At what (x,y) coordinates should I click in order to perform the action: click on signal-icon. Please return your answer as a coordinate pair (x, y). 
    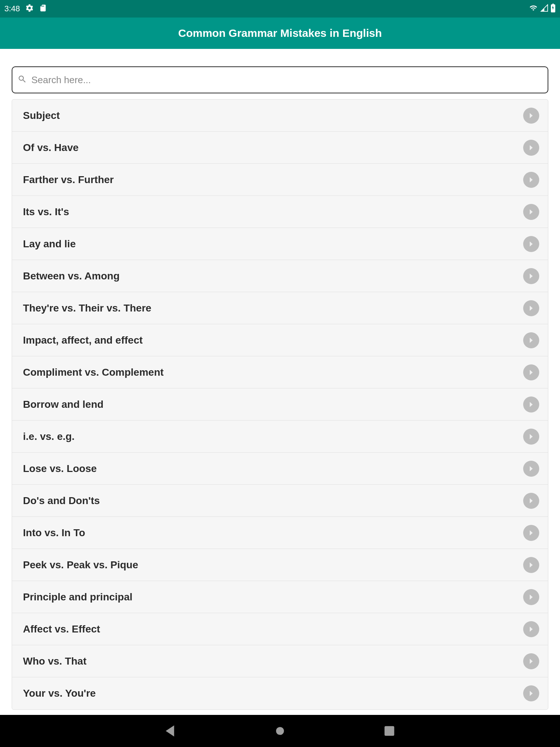
    Looking at the image, I should click on (544, 9).